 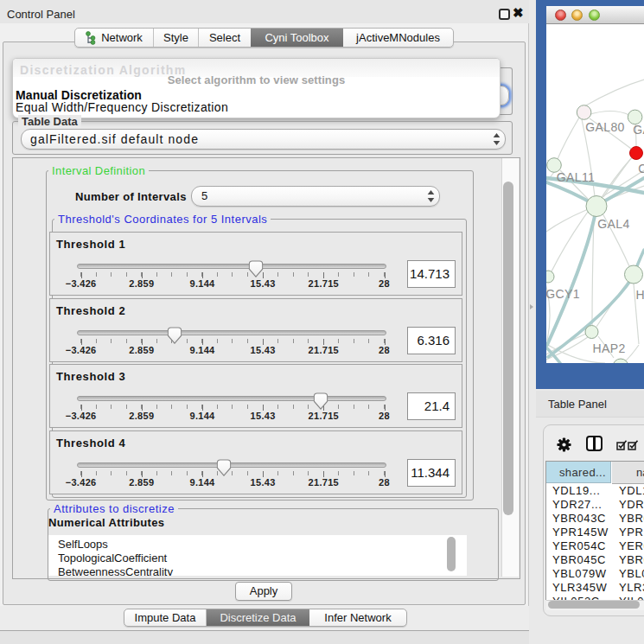 I want to click on svg-text: GAL80, so click(x=605, y=127).